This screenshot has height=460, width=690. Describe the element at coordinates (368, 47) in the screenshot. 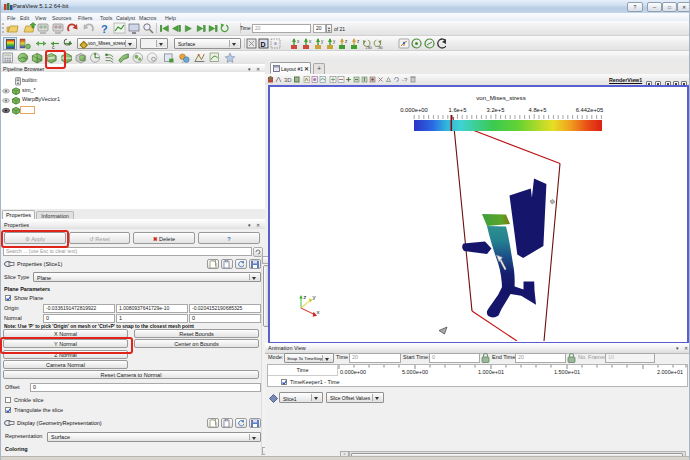

I see `svg-text: +90` at that location.